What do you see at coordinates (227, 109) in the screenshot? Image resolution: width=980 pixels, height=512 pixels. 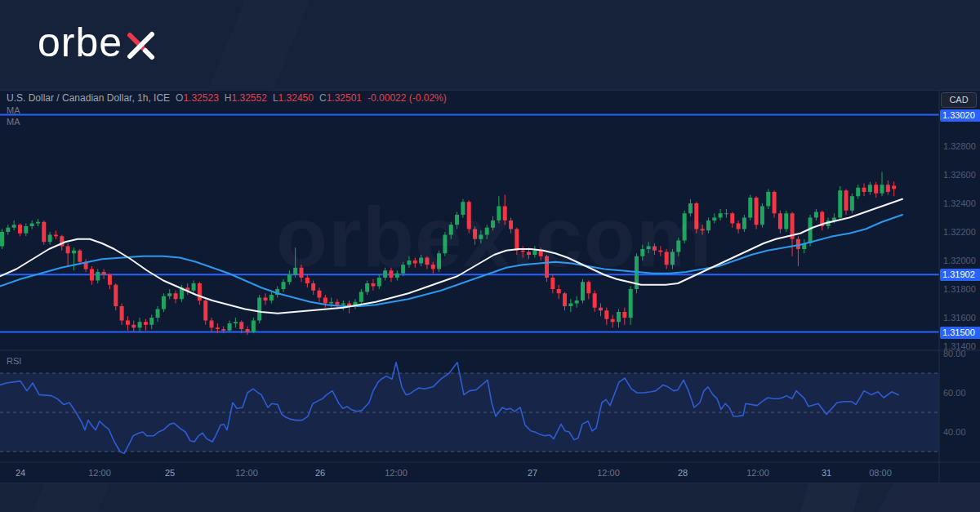 I see `chart-legend: U.S. Dollar / Canadian Dollar, 1h, ICEO1…` at bounding box center [227, 109].